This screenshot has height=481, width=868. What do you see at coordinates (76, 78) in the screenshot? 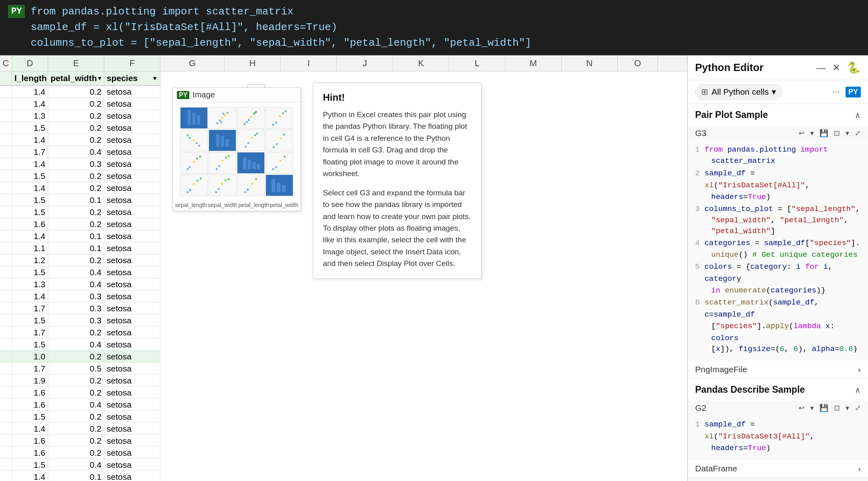
I see `col-petal-width-header: petal_width ▼` at bounding box center [76, 78].